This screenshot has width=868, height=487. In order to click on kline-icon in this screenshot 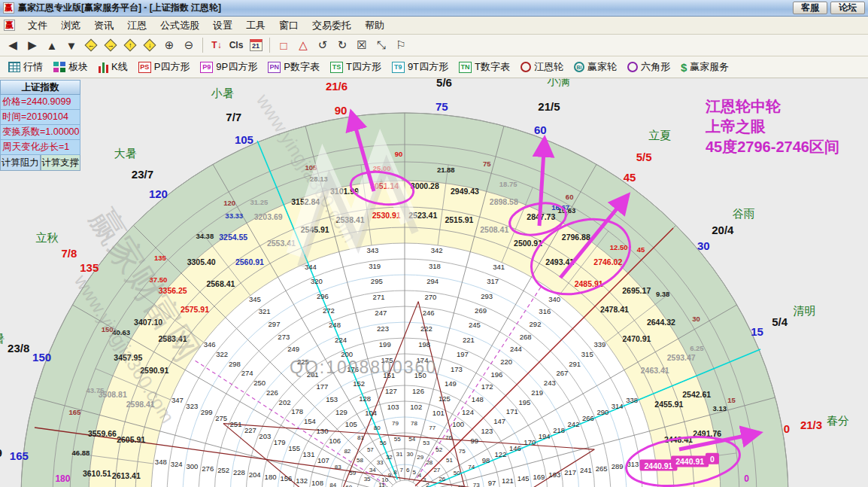, I will do `click(104, 68)`.